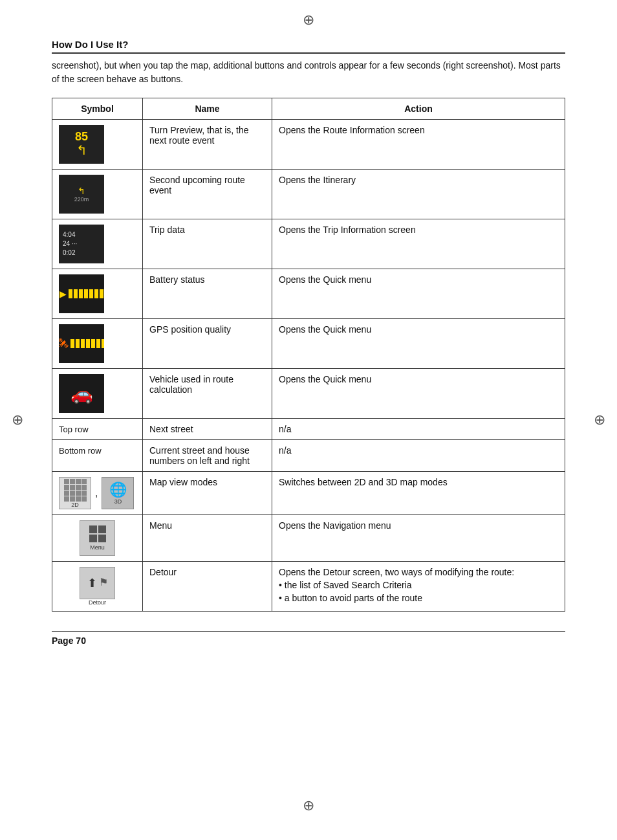  What do you see at coordinates (81, 194) in the screenshot?
I see `second-route-symbol: ↰ 220m` at bounding box center [81, 194].